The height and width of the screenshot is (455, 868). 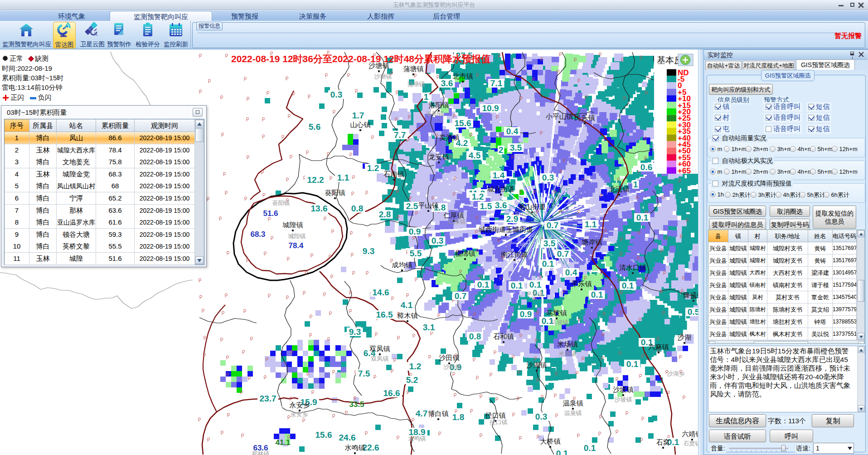 I want to click on svg-text: 51.6, so click(x=270, y=213).